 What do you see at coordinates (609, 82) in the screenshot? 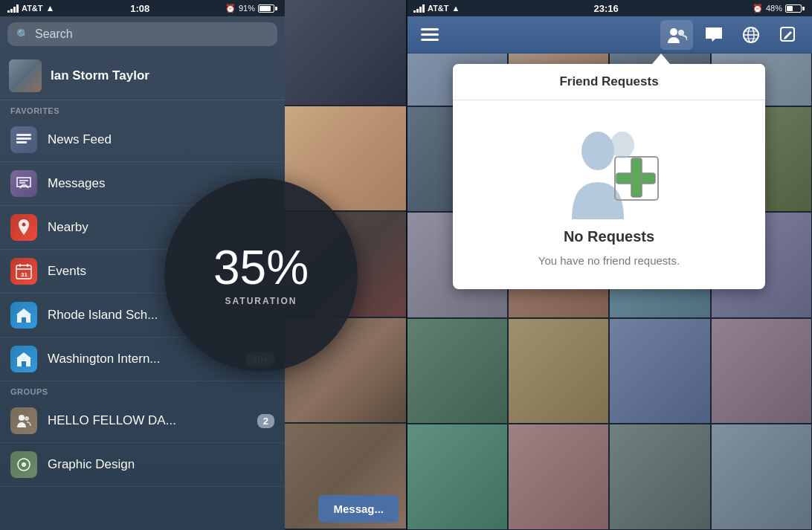
I see `friend-requests-title: Friend Requests` at bounding box center [609, 82].